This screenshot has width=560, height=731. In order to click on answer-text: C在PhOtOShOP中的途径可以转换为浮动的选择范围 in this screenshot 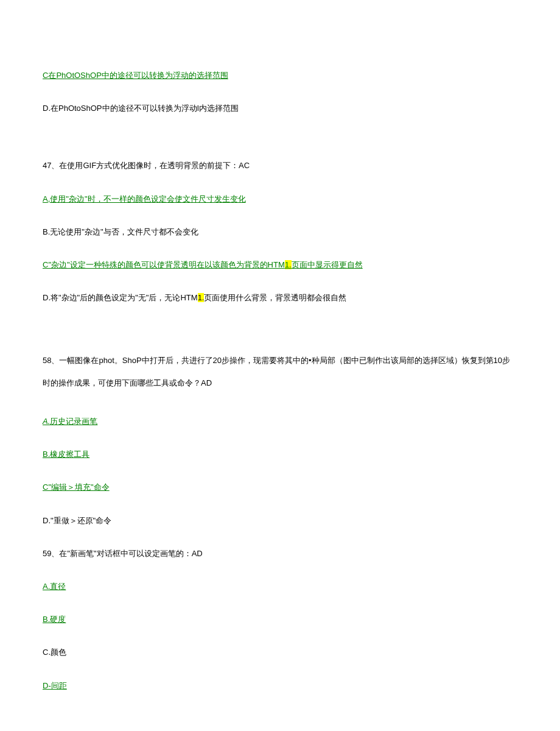, I will do `click(135, 76)`.